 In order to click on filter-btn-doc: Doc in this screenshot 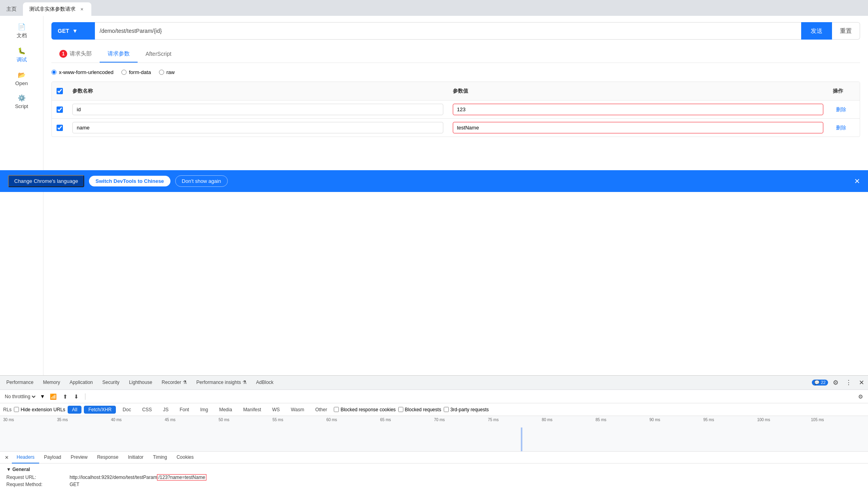, I will do `click(127, 410)`.